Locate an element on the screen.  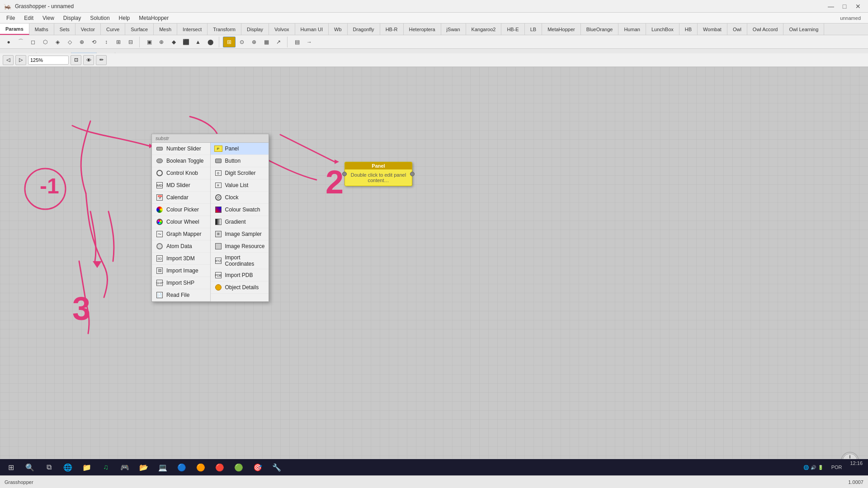
menu-item-graph-mapper: 〜 Graph Mapper is located at coordinates (181, 234).